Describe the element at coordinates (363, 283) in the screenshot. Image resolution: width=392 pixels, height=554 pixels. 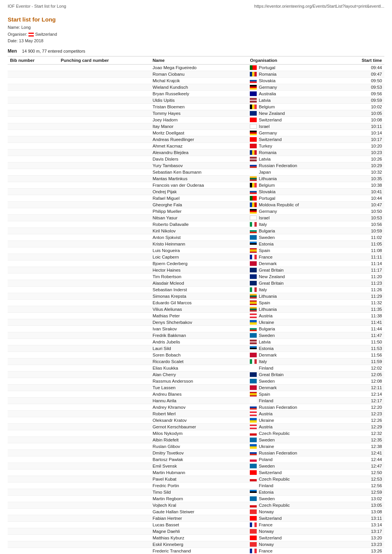
I see `time-cell: 11:23` at that location.